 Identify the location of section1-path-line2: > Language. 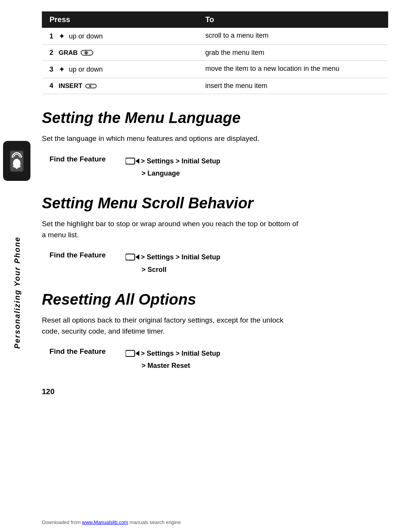
(181, 173).